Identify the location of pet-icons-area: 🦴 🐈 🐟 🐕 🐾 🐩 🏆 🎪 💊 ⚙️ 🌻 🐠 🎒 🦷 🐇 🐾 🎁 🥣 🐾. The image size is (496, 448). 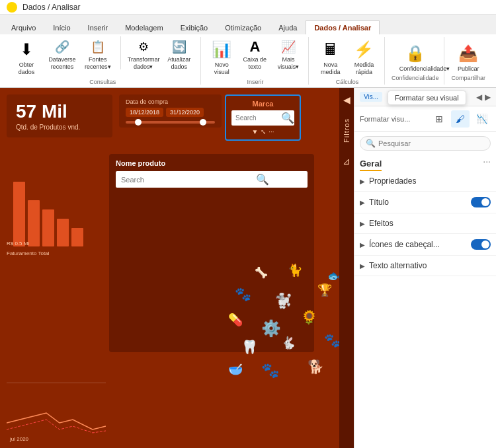
(280, 339).